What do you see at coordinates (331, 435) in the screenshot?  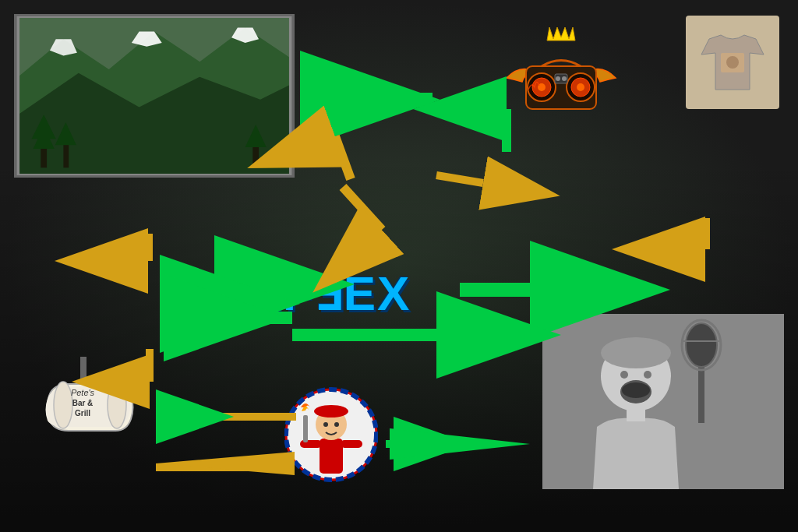 I see `designers-mascot-image` at bounding box center [331, 435].